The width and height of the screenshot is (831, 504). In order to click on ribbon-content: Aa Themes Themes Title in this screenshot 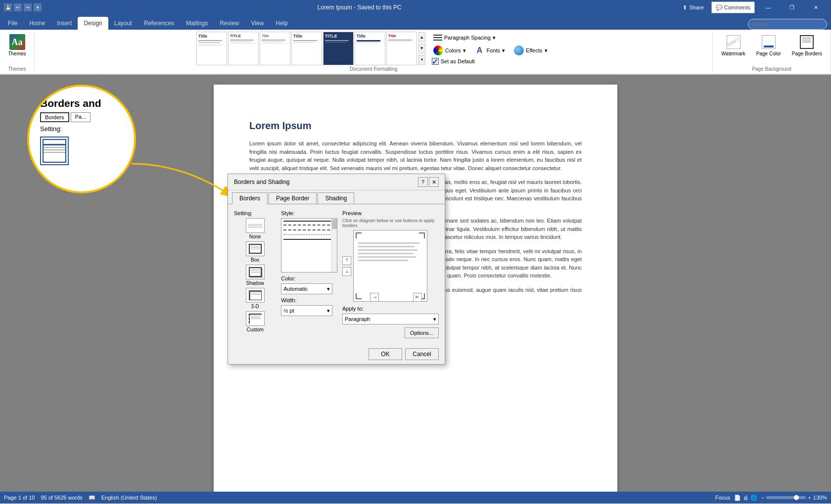, I will do `click(416, 52)`.